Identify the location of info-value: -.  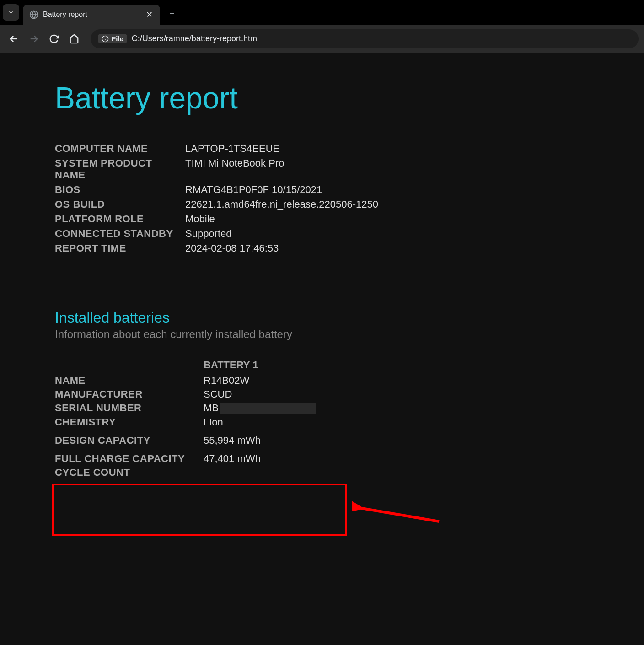
(205, 473).